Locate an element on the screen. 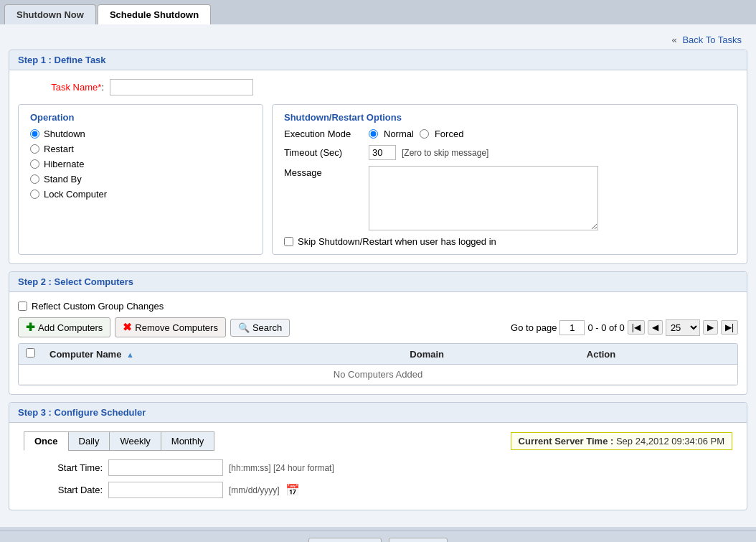  plus-icon: ✚ is located at coordinates (30, 327).